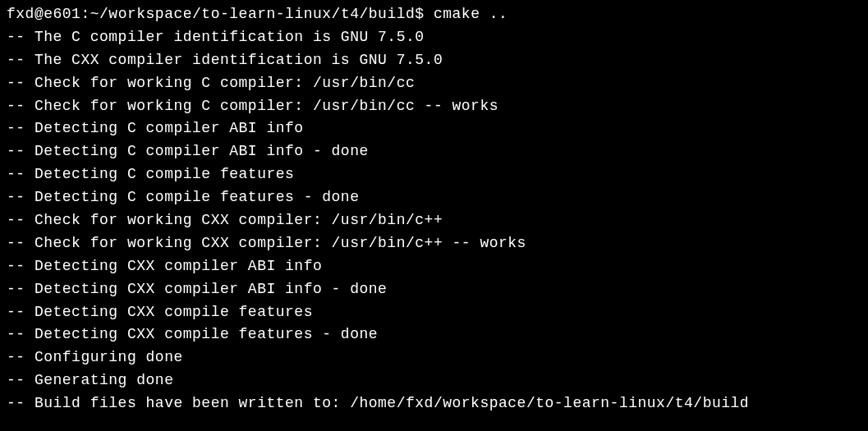  What do you see at coordinates (434, 15) in the screenshot?
I see `shell-prompt-line: fxd@e601:~/workspace/to-learn-linux/t4/b…` at bounding box center [434, 15].